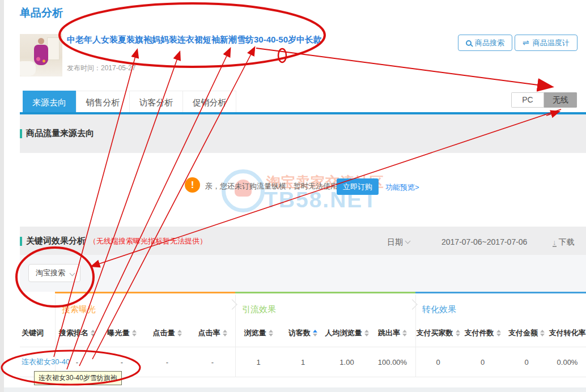  What do you see at coordinates (546, 43) in the screenshot?
I see `product-thermometer-button: 商品温度计` at bounding box center [546, 43].